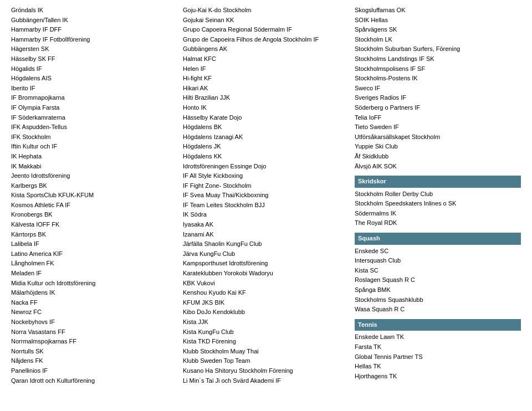 The image size is (532, 411). What do you see at coordinates (266, 59) in the screenshot?
I see `list-item: Halmat KFC` at bounding box center [266, 59].